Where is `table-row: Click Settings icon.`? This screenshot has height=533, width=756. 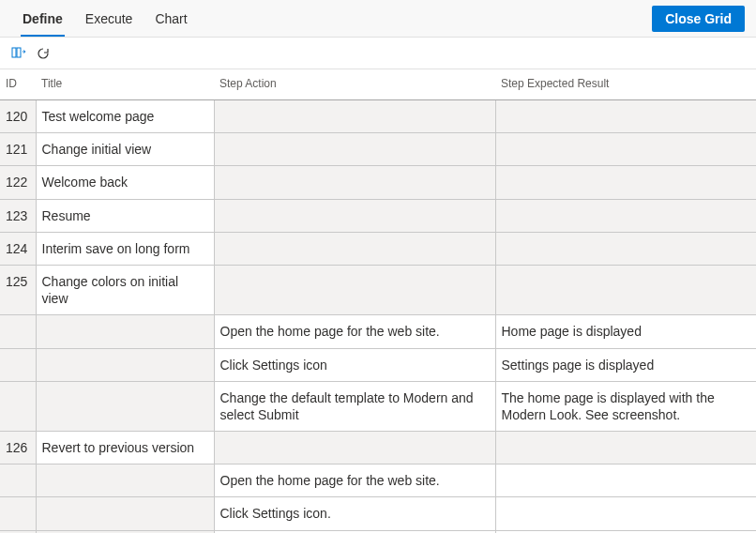
table-row: Click Settings icon. is located at coordinates (378, 514).